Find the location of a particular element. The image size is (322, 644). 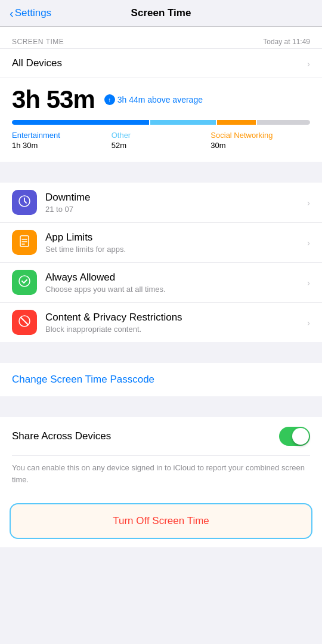

category-entertainment-label: Entertainment is located at coordinates (62, 135).